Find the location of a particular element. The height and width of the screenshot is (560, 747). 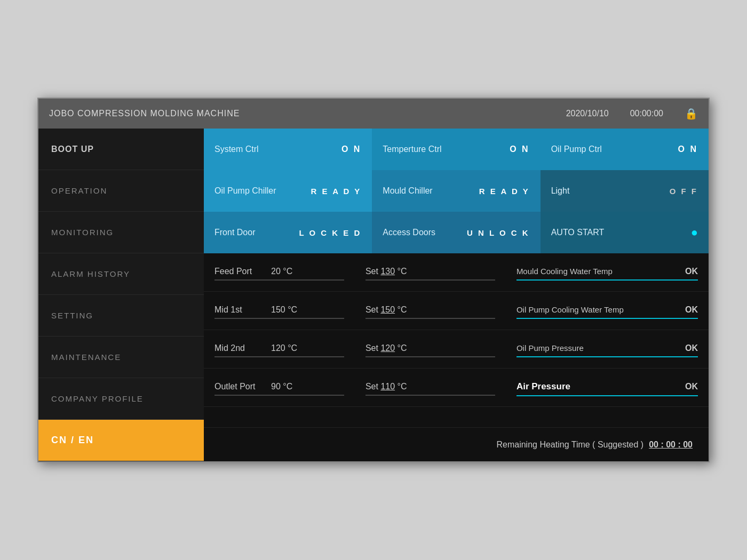

system-ctrl-cell: System Ctrl O N is located at coordinates (288, 149).